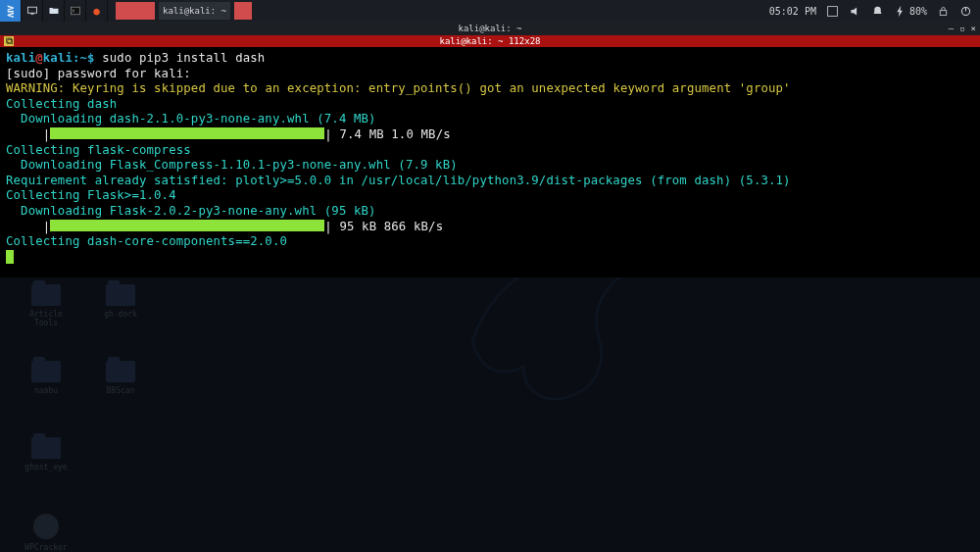 This screenshot has height=552, width=980. What do you see at coordinates (918, 12) in the screenshot?
I see `battery-percent: 80%` at bounding box center [918, 12].